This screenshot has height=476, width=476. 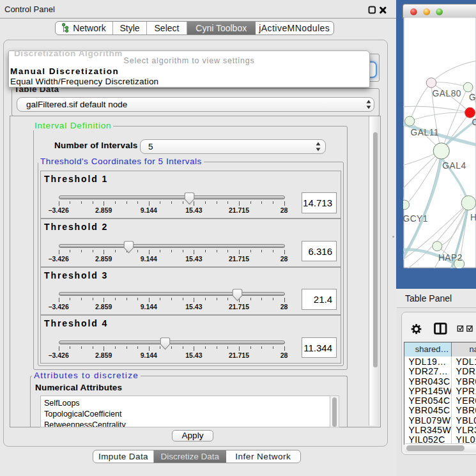 What do you see at coordinates (450, 258) in the screenshot?
I see `svg-text: HAP2` at bounding box center [450, 258].